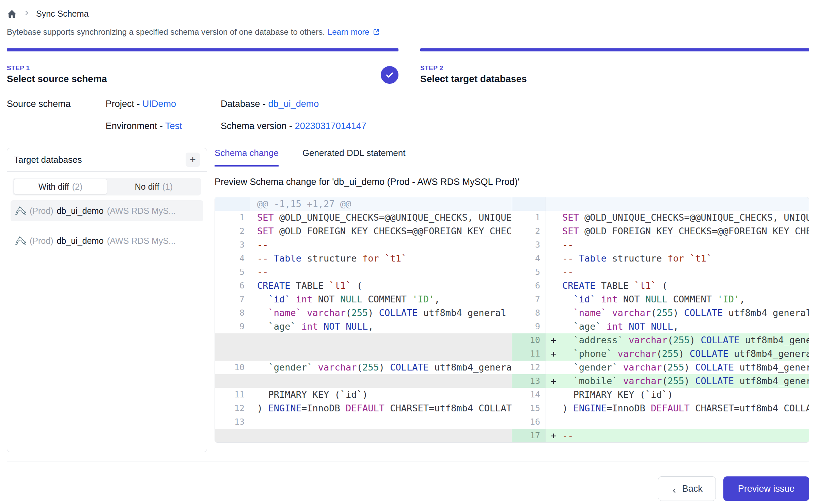 This screenshot has width=816, height=504. I want to click on diff-code-right: --, so click(677, 272).